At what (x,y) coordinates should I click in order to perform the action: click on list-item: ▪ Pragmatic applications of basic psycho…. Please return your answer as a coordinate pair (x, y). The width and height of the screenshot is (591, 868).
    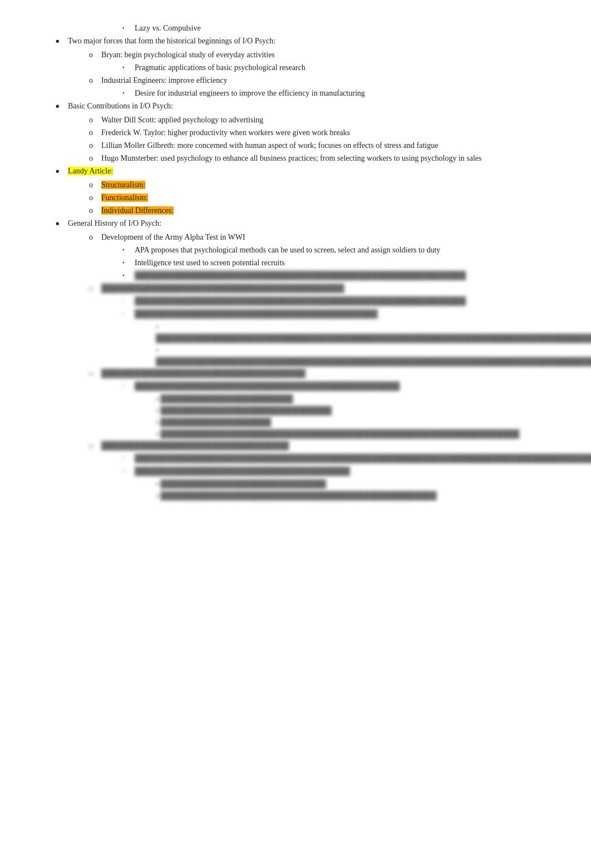
    Looking at the image, I should click on (340, 68).